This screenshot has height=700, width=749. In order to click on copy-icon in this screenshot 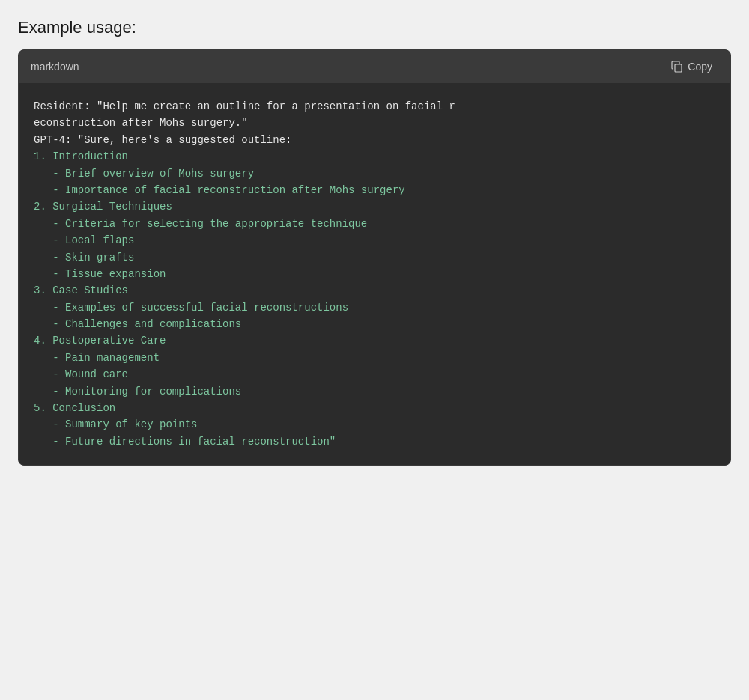, I will do `click(677, 67)`.